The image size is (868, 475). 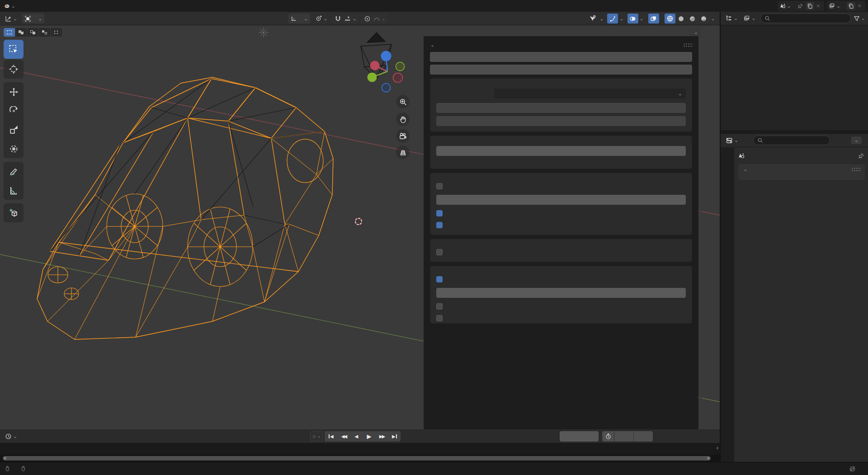 What do you see at coordinates (14, 190) in the screenshot?
I see `tool-measure` at bounding box center [14, 190].